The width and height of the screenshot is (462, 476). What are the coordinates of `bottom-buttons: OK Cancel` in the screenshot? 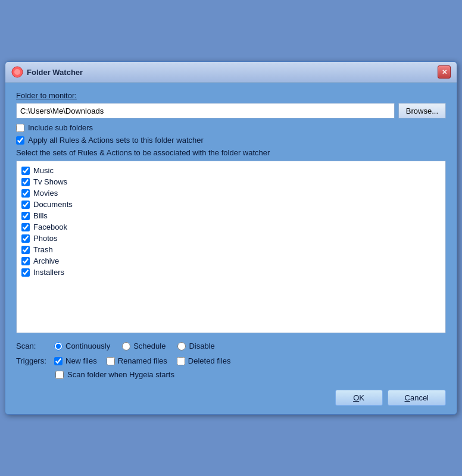 It's located at (231, 396).